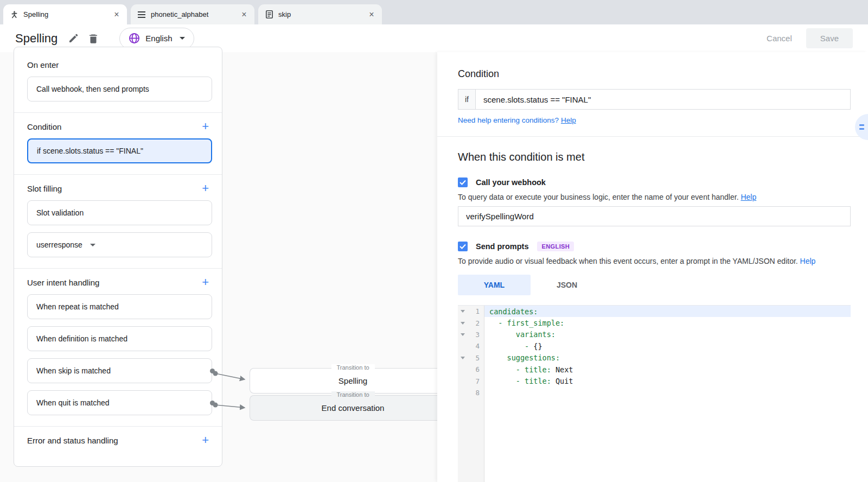  What do you see at coordinates (531, 323) in the screenshot?
I see `code-token: - first_simple:` at bounding box center [531, 323].